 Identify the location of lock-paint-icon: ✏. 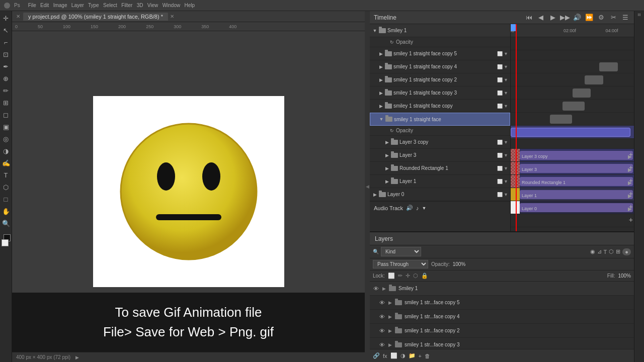
(400, 276).